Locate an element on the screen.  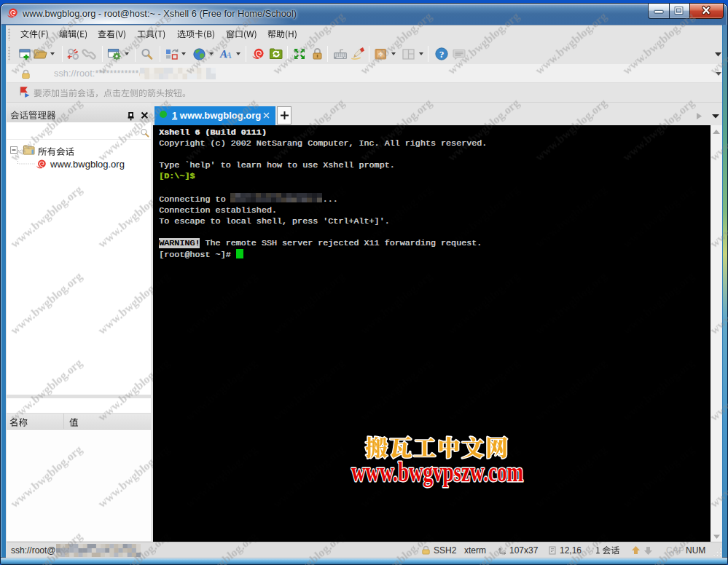
svg-text: www.bwgvpszw.com is located at coordinates (437, 472).